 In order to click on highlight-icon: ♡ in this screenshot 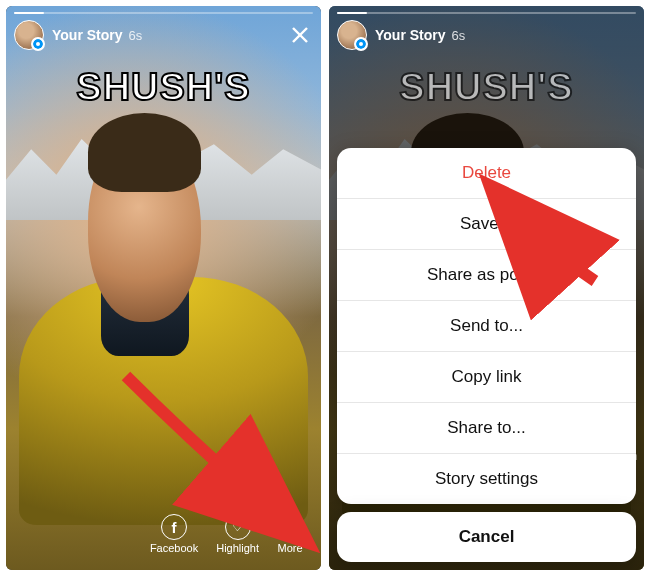, I will do `click(238, 527)`.